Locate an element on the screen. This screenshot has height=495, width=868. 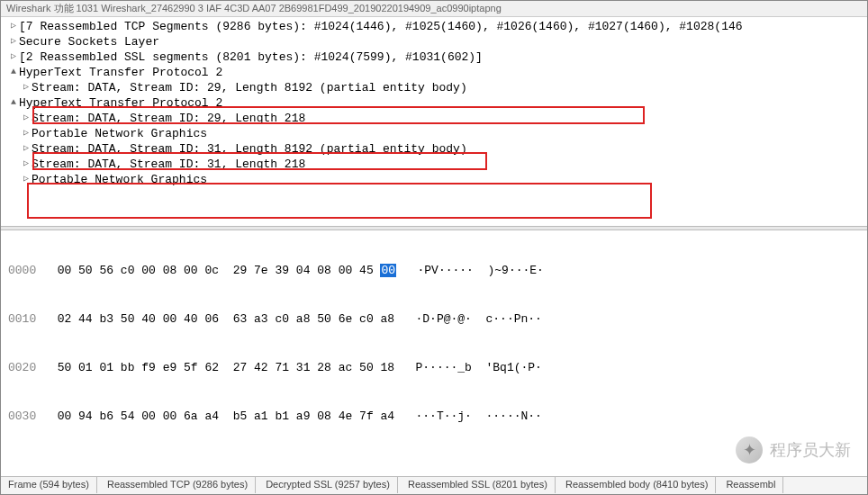
tree-row-text: Stream: DATA, Stream ID: 31, Length 218 is located at coordinates (168, 164).